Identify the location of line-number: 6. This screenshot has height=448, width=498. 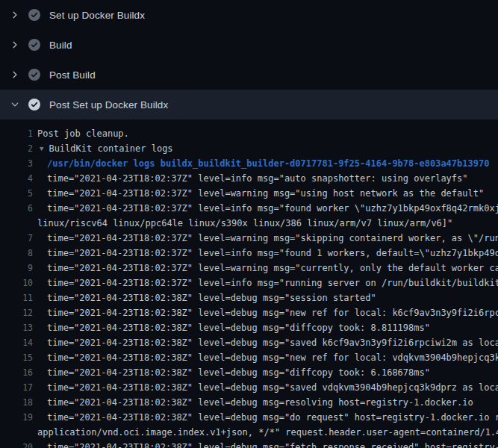
(17, 208).